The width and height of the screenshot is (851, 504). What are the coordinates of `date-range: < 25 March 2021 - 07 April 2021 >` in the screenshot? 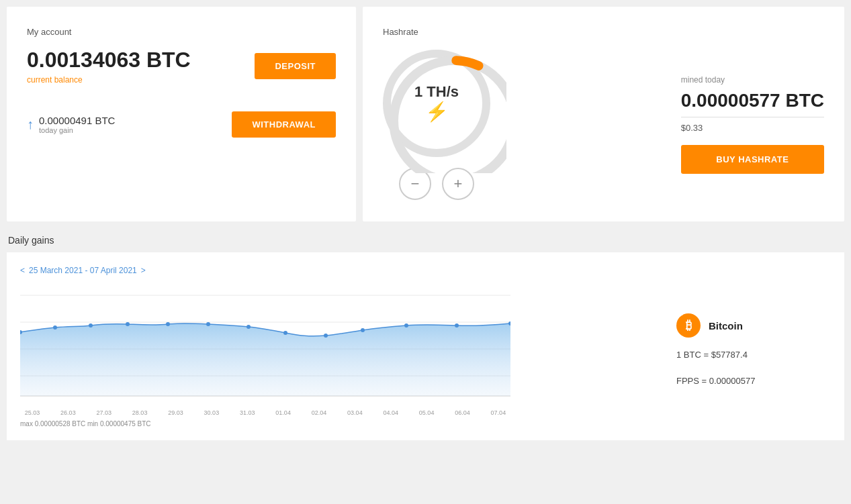 It's located at (339, 270).